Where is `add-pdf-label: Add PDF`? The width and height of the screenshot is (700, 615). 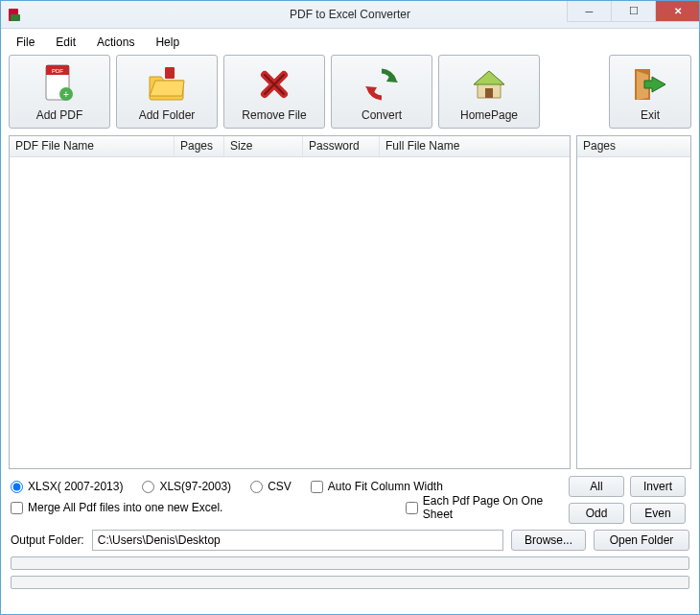 add-pdf-label: Add PDF is located at coordinates (59, 115).